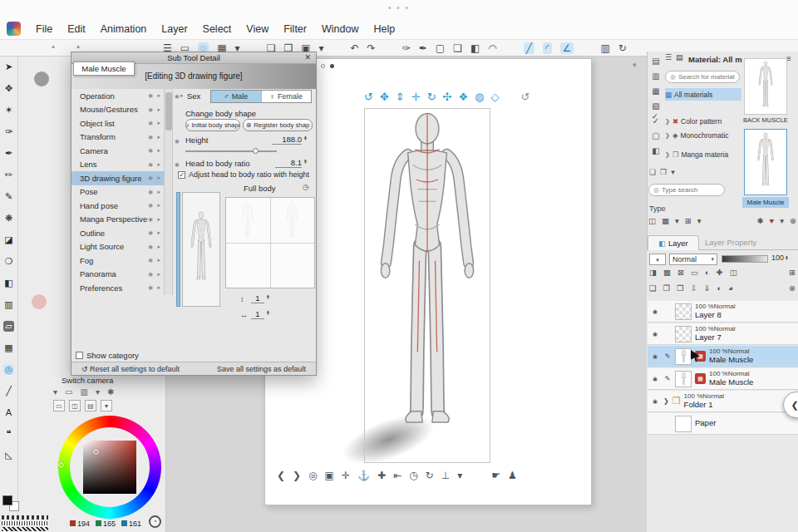 The width and height of the screenshot is (798, 532). What do you see at coordinates (635, 65) in the screenshot?
I see `canvas-collapse-icon: ▾` at bounding box center [635, 65].